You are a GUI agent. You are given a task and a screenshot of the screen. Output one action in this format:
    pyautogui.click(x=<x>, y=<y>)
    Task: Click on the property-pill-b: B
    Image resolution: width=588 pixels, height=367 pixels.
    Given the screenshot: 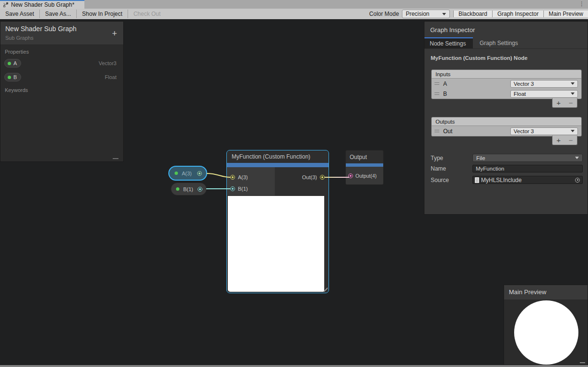 What is the action you would take?
    pyautogui.click(x=12, y=77)
    